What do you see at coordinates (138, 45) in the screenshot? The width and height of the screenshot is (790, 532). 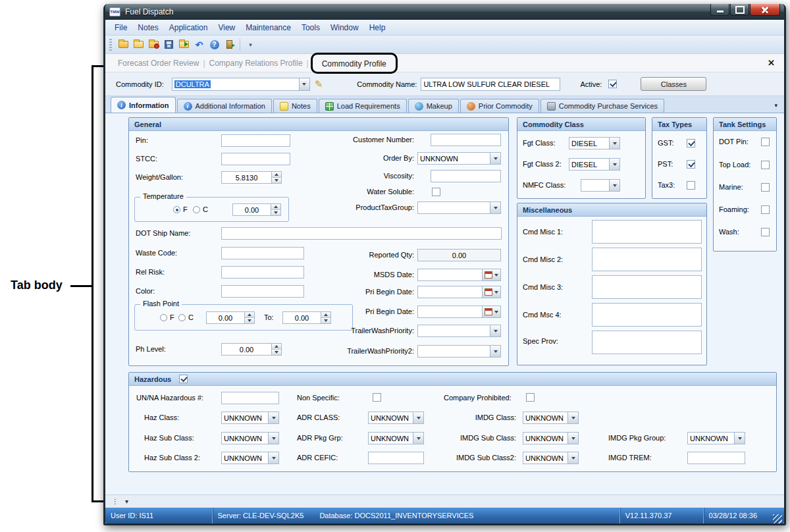 I see `open-button` at bounding box center [138, 45].